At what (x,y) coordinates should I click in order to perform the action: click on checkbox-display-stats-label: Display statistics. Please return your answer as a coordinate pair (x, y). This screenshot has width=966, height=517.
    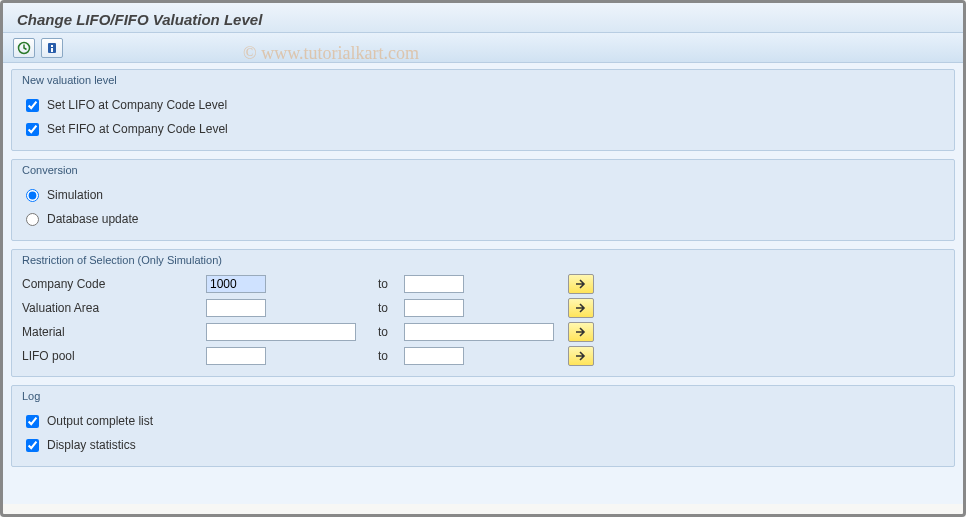
    Looking at the image, I should click on (92, 445).